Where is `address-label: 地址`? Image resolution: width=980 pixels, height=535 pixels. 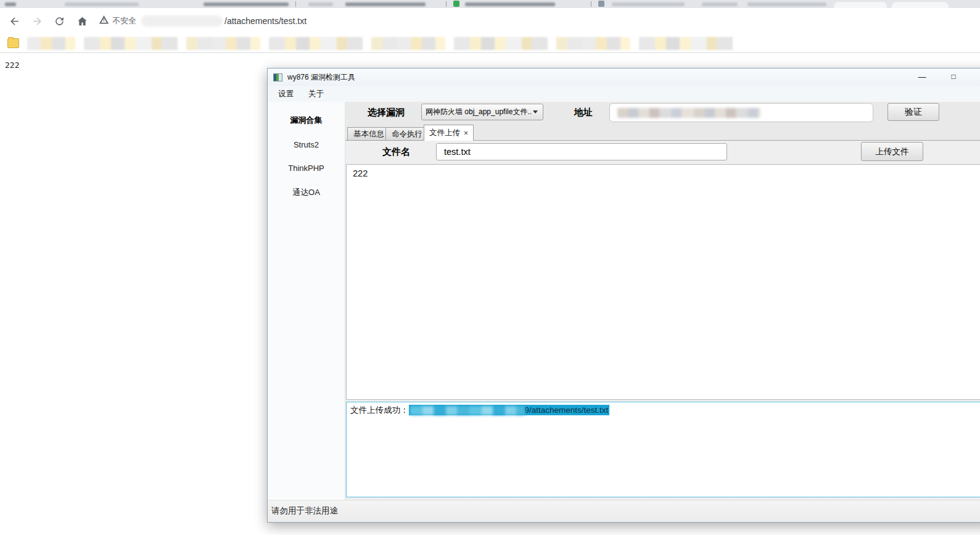 address-label: 地址 is located at coordinates (583, 112).